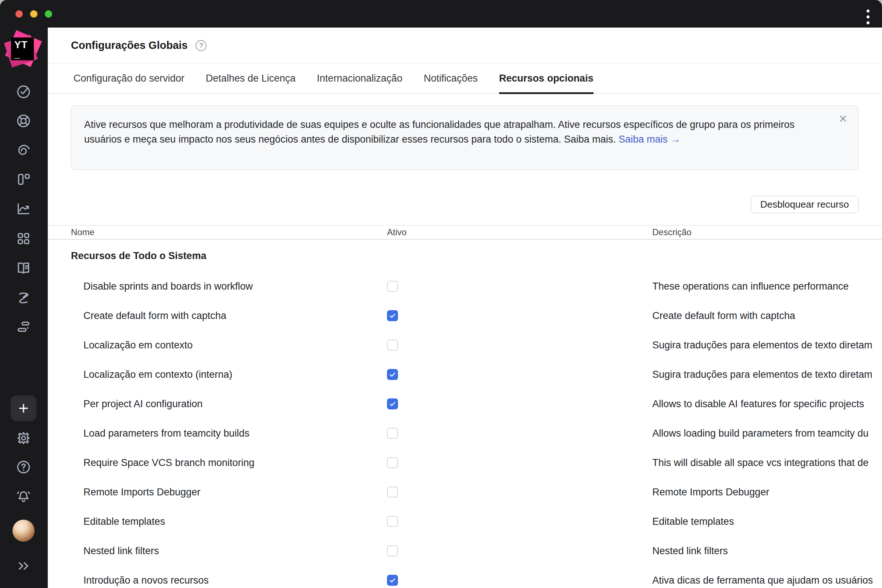 The height and width of the screenshot is (588, 882). What do you see at coordinates (360, 78) in the screenshot?
I see `tab-internacionalização: Internacionalização` at bounding box center [360, 78].